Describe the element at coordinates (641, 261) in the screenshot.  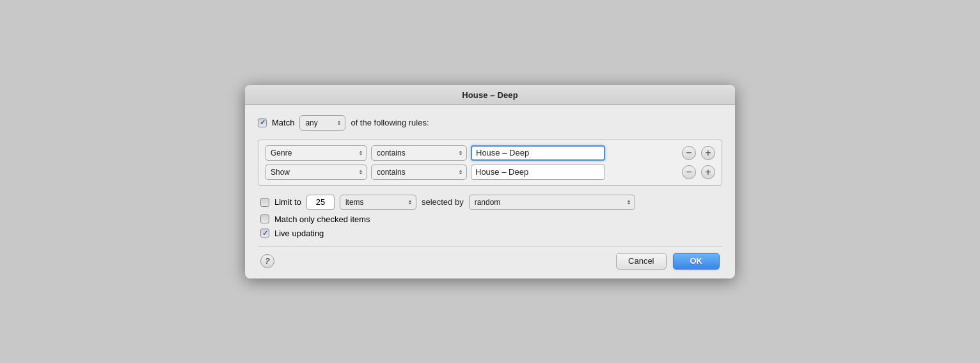
I see `cancel-button: Cancel` at that location.